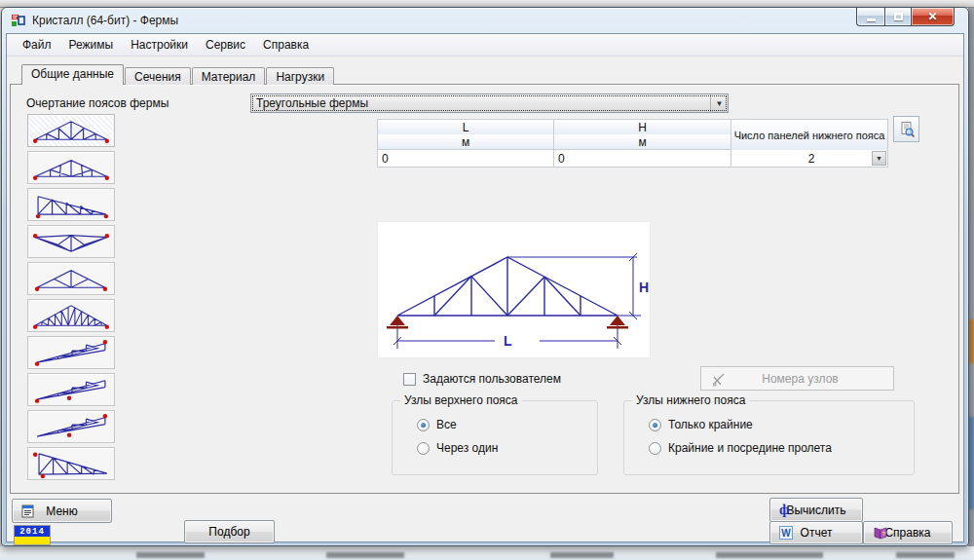 The width and height of the screenshot is (974, 560). I want to click on radio-only-edge-nodes, so click(655, 425).